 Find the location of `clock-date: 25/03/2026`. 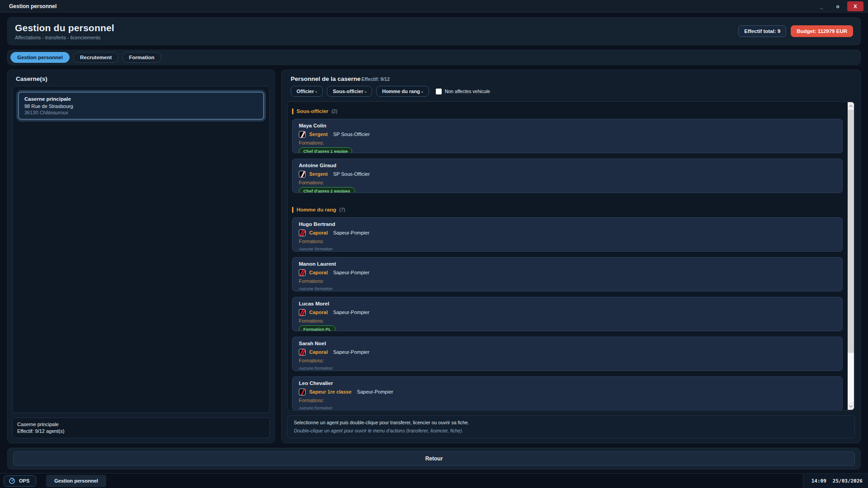

clock-date: 25/03/2026 is located at coordinates (848, 481).